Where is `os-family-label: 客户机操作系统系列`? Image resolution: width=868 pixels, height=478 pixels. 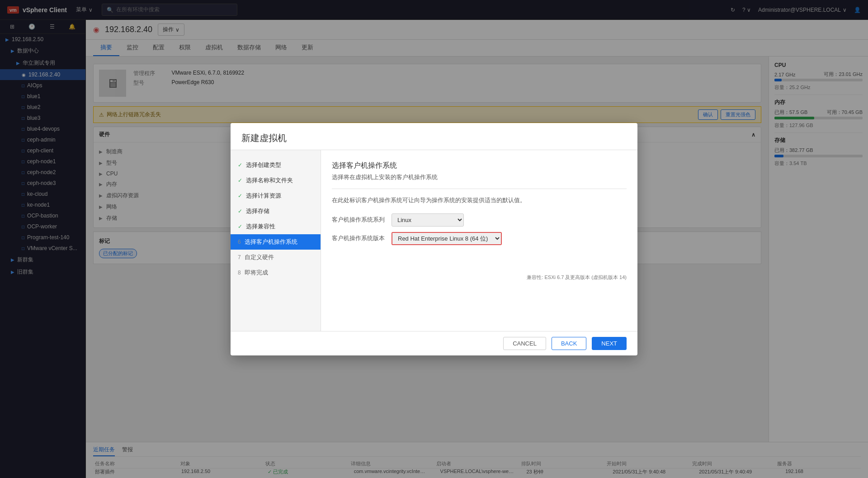 os-family-label: 客户机操作系统系列 is located at coordinates (359, 220).